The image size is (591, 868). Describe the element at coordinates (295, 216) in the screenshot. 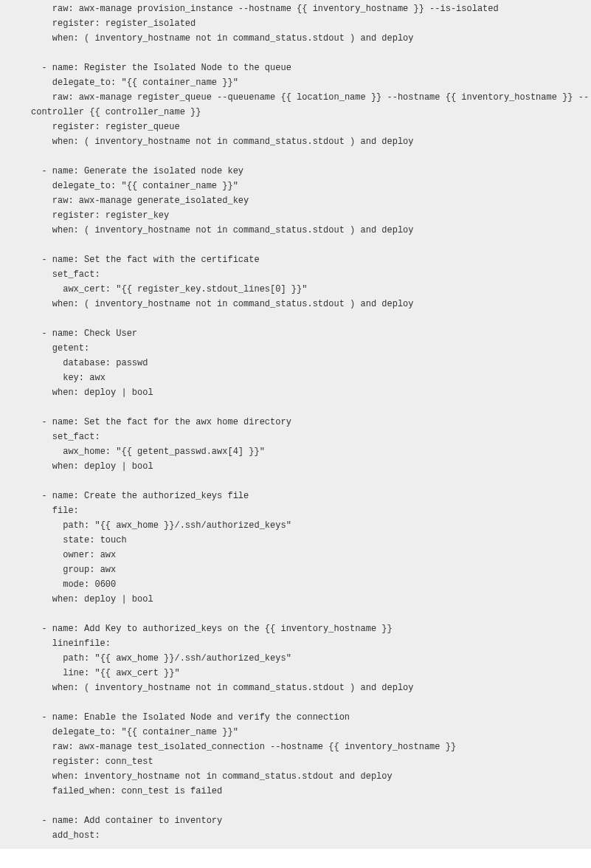

I see `code-line: register: register_key` at that location.